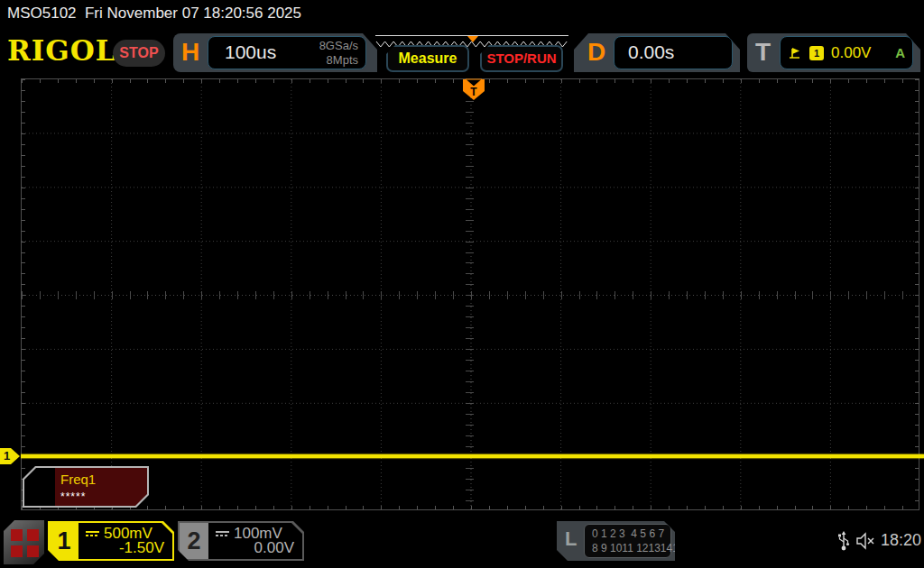 The width and height of the screenshot is (924, 568). I want to click on horizontal-label: H, so click(190, 52).